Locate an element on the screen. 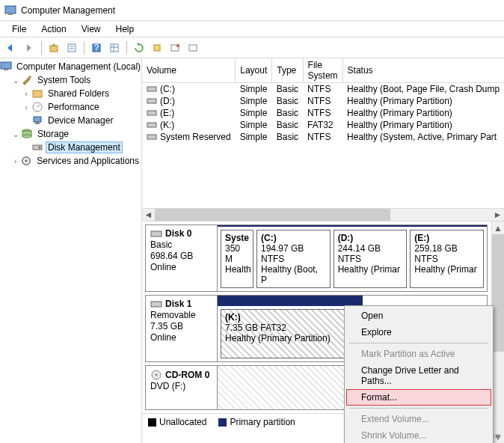  folder-icon is located at coordinates (37, 94).